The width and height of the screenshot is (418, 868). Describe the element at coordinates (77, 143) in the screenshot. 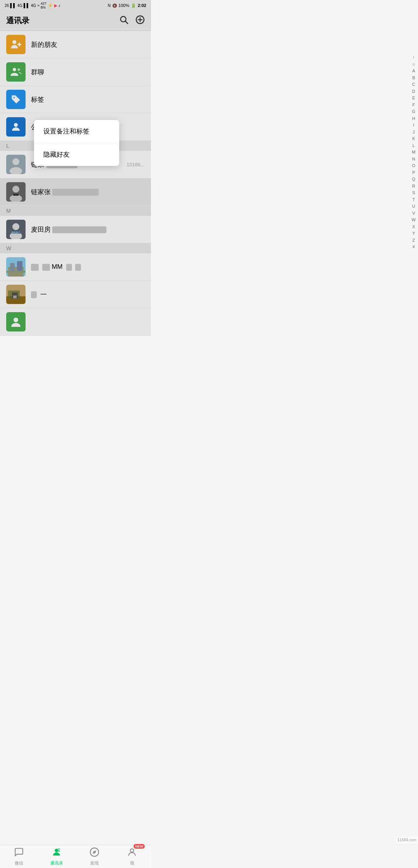

I see `context-menu: 设置备注和标签 隐藏好友` at that location.